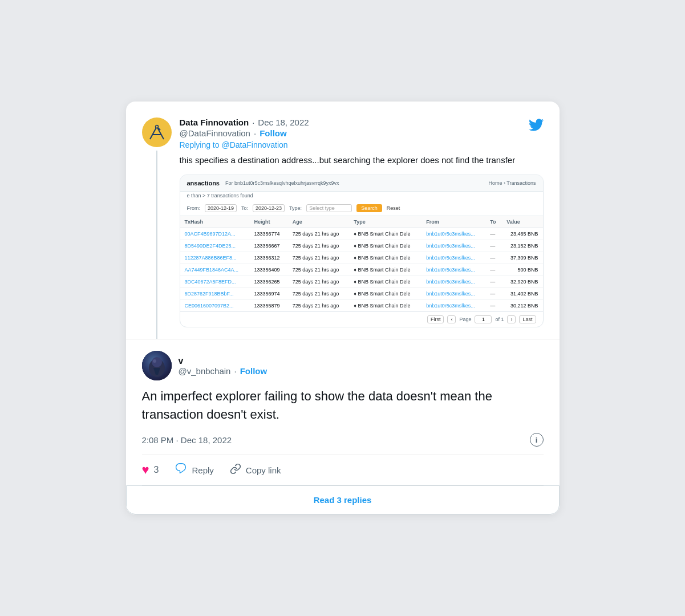 This screenshot has width=685, height=616. I want to click on cell-height: 133356774, so click(268, 234).